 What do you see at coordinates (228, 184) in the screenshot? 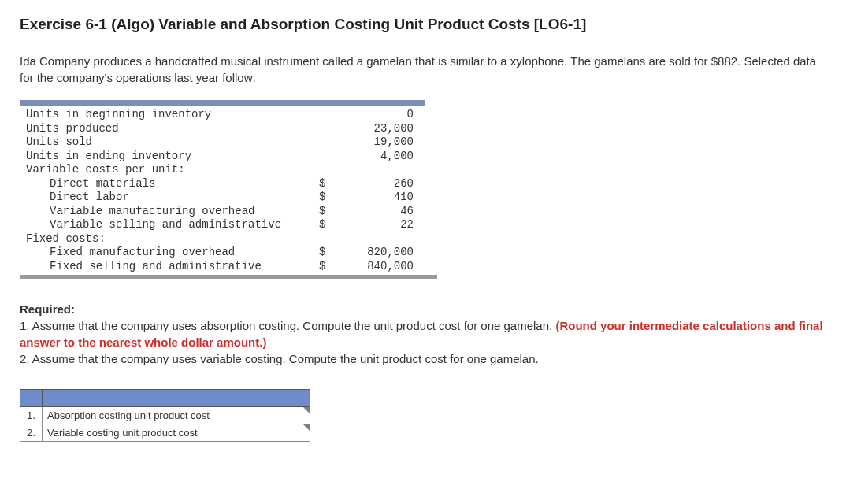
I see `data-row: Direct materials$260` at bounding box center [228, 184].